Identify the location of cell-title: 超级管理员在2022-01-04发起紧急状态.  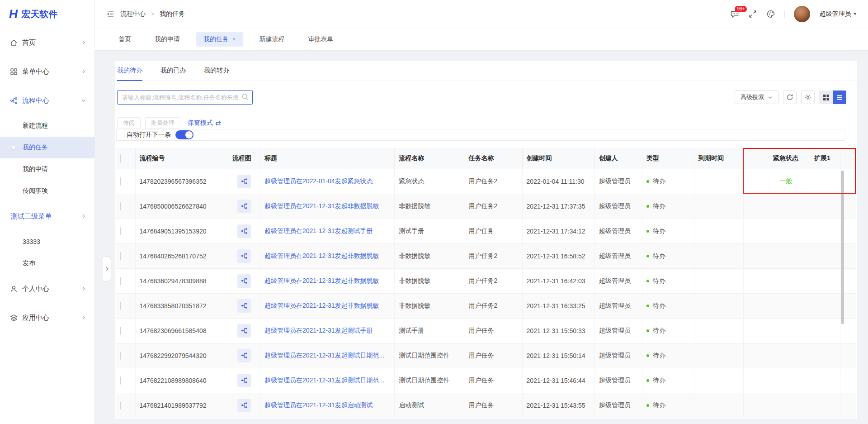
(327, 181).